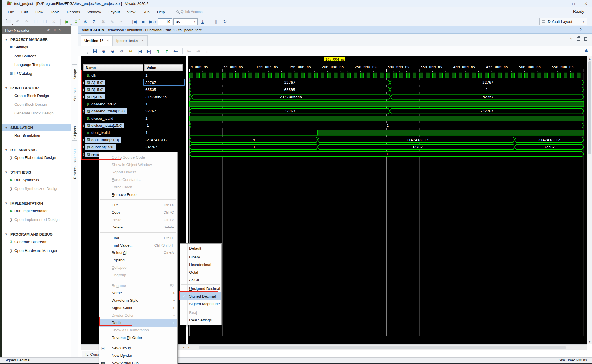  What do you see at coordinates (36, 56) in the screenshot?
I see `nav-item-add-sources: Add Sources` at bounding box center [36, 56].